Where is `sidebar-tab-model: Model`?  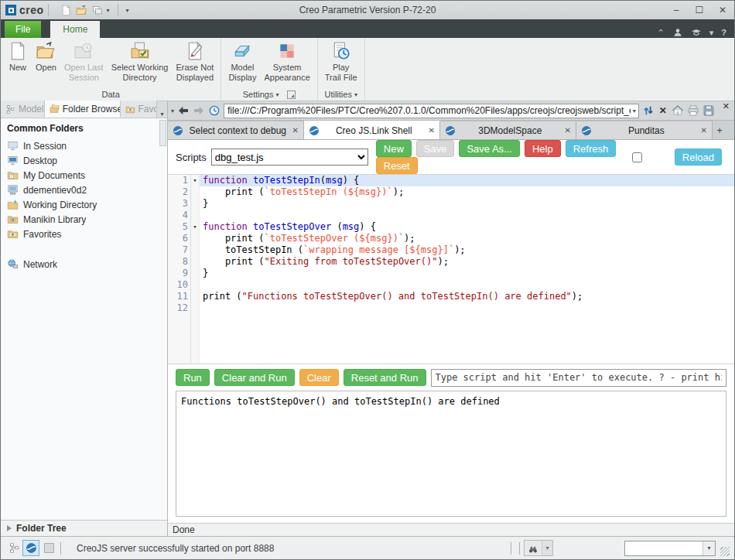 sidebar-tab-model: Model is located at coordinates (23, 109).